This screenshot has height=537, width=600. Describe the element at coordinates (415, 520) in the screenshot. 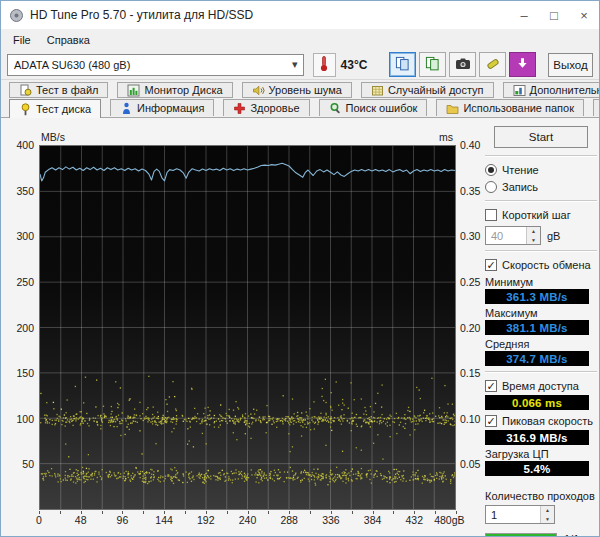

I see `x-axis-tick: 432` at that location.